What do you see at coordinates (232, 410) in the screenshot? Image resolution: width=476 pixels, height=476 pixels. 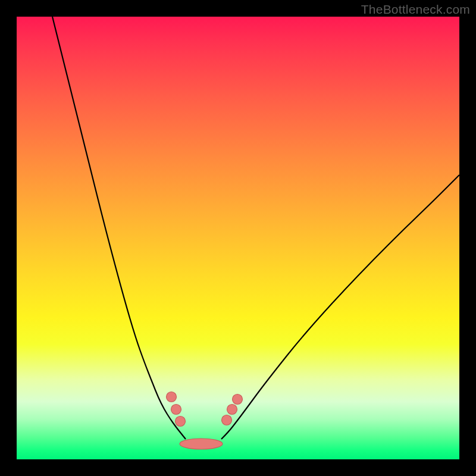 I see `markers-right-group` at bounding box center [232, 410].